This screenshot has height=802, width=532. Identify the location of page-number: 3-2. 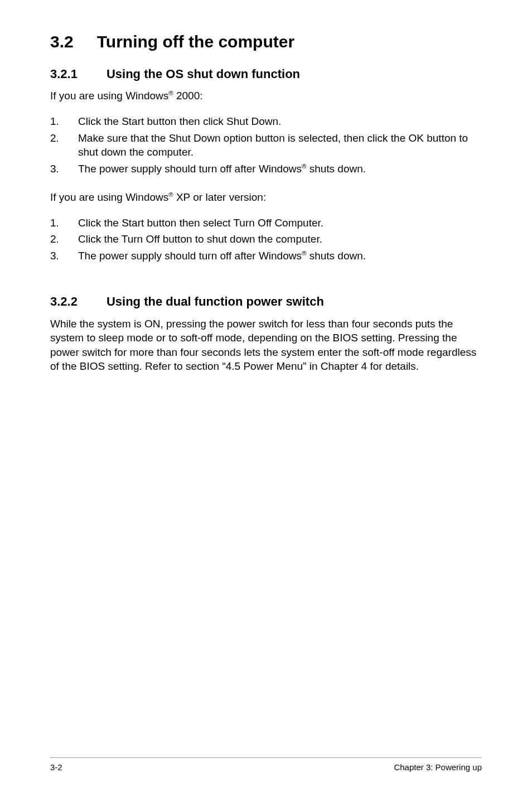
(56, 767).